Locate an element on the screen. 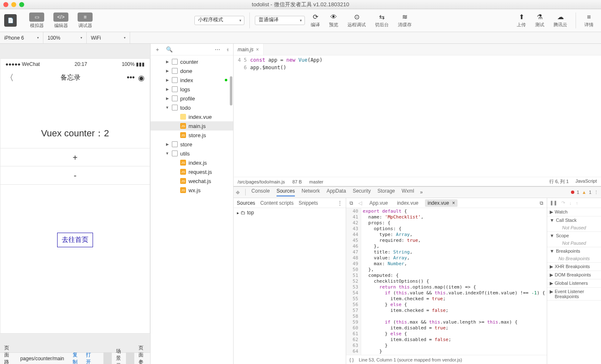 This screenshot has width=601, height=364. details-button: ≡详情 is located at coordinates (589, 21).